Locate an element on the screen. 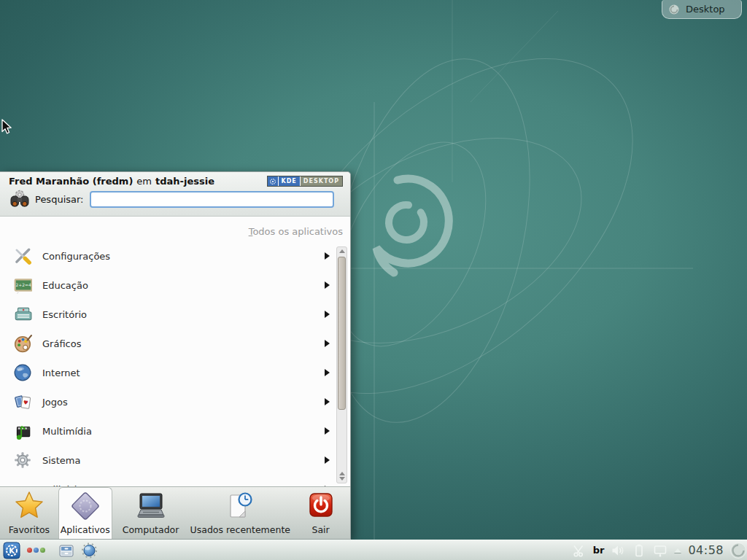 The height and width of the screenshot is (560, 747). list-scrollbar is located at coordinates (341, 365).